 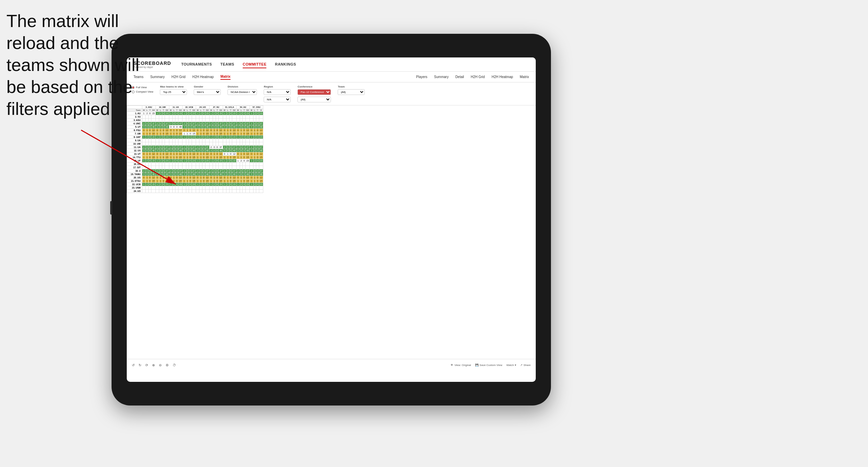 I want to click on subnav-h2hgrid2: H2H Grid, so click(x=478, y=77).